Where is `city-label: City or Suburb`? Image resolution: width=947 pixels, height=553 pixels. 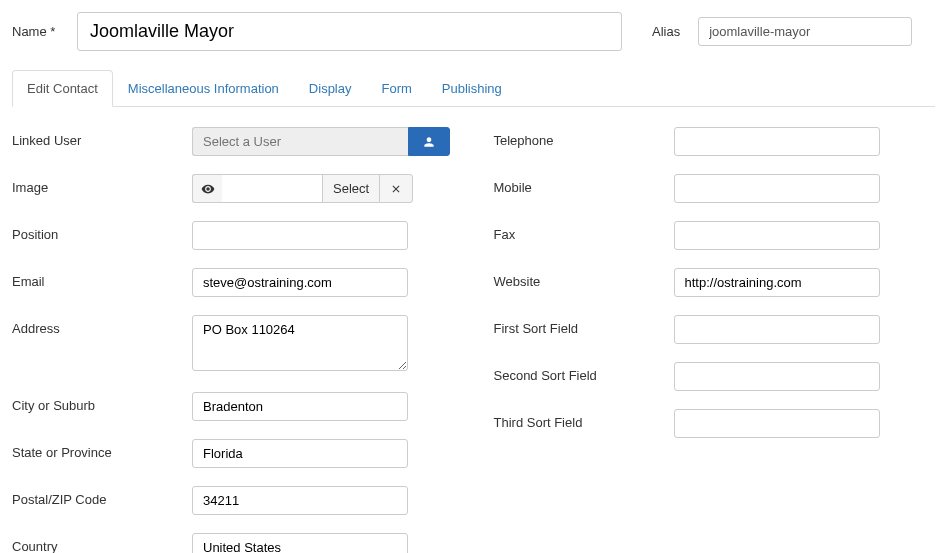
city-label: City or Suburb is located at coordinates (102, 402).